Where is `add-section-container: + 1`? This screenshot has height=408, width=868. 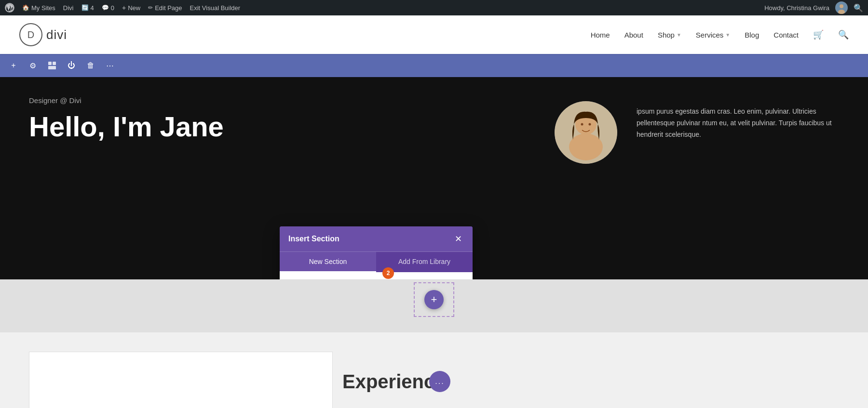
add-section-container: + 1 is located at coordinates (434, 306).